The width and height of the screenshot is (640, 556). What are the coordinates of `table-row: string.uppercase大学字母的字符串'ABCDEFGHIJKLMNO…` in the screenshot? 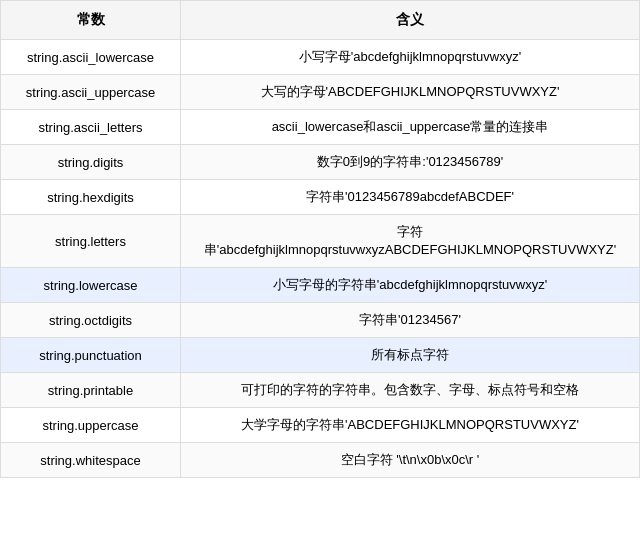 It's located at (320, 426).